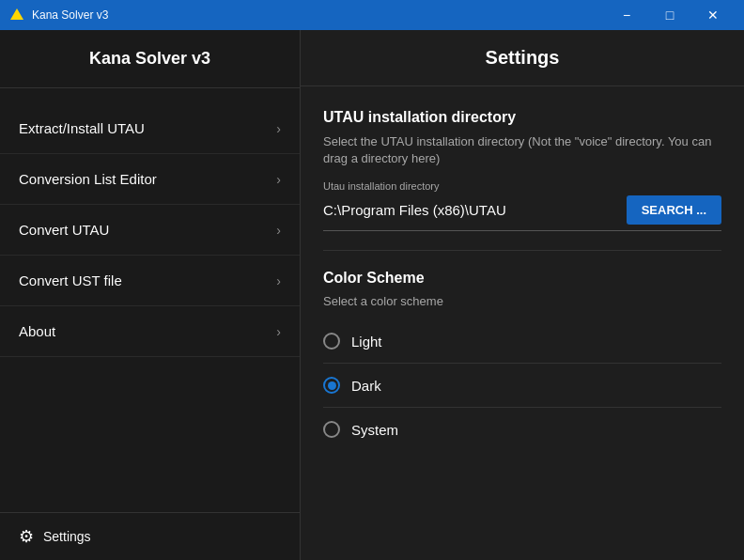  What do you see at coordinates (38, 331) in the screenshot?
I see `sidebar-item-label: About` at bounding box center [38, 331].